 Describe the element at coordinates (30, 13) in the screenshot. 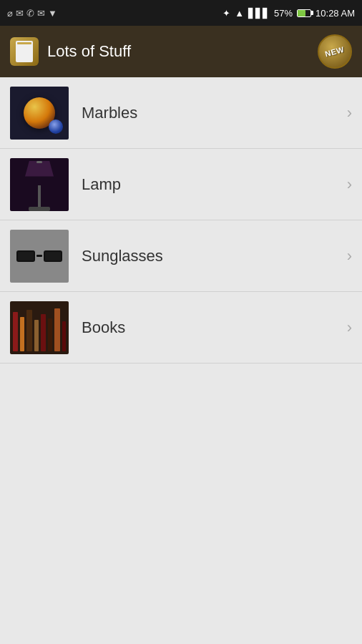

I see `missed-call-icon: ✆` at that location.